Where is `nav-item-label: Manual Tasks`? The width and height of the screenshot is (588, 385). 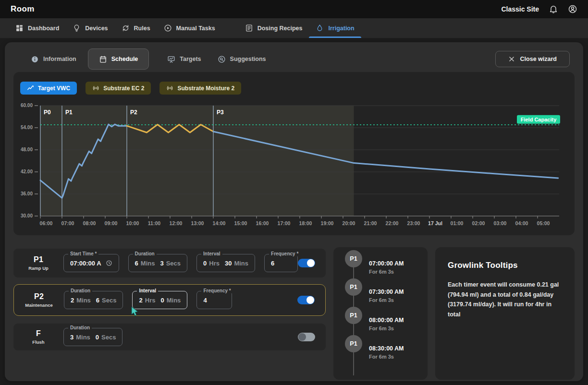 nav-item-label: Manual Tasks is located at coordinates (196, 28).